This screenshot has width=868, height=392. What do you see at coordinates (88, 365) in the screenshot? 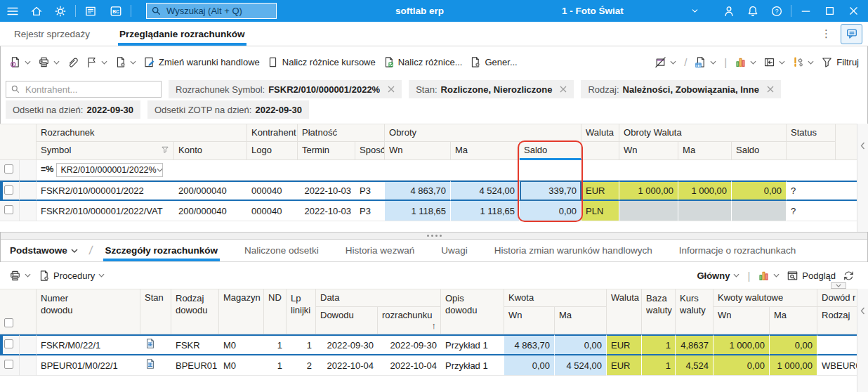
I see `cell-numer-dowodu: BPEUR01/M0/22/1` at bounding box center [88, 365].